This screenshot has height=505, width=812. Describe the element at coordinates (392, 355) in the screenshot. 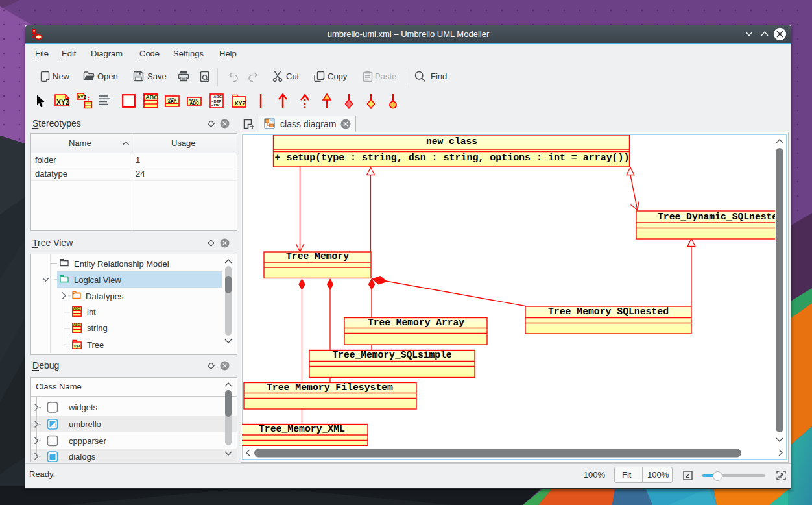

I see `svg-text: Tree_Memory_SQLsimple` at that location.